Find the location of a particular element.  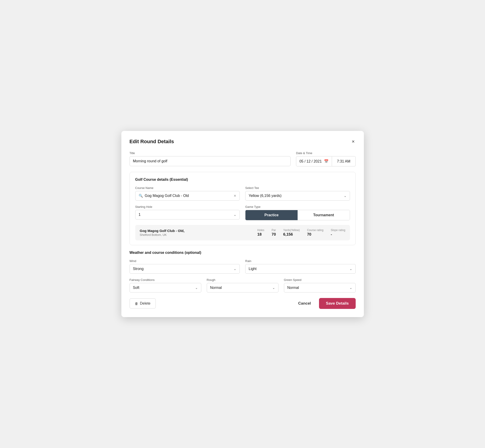

fairway-chevron-icon: ⌄ is located at coordinates (196, 288).